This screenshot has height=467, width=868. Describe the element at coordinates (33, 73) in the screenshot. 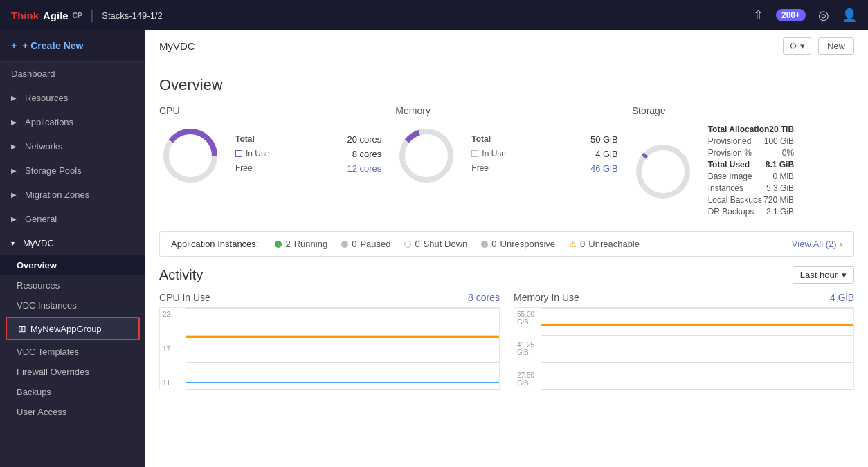

I see `sidebar-item-label: Dashboard` at that location.